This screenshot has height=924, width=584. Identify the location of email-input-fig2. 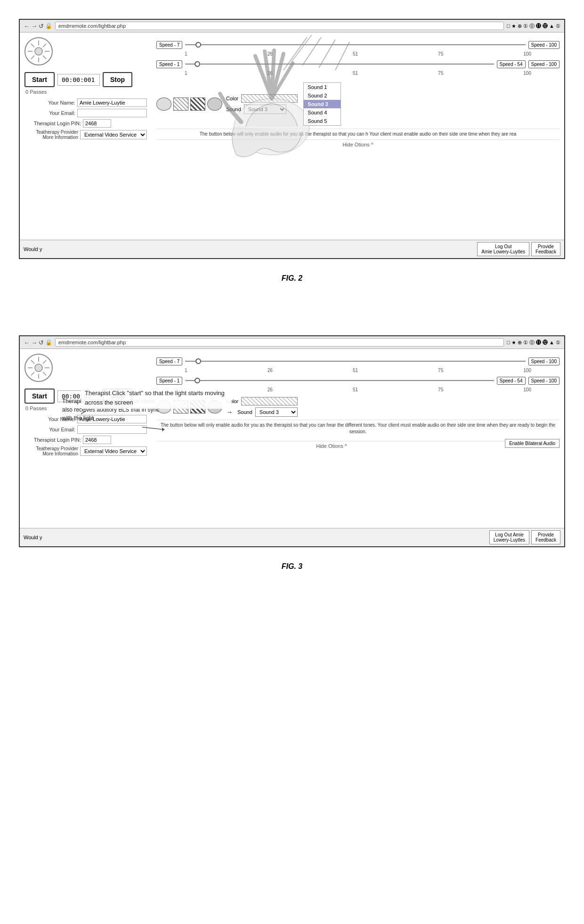
(112, 113).